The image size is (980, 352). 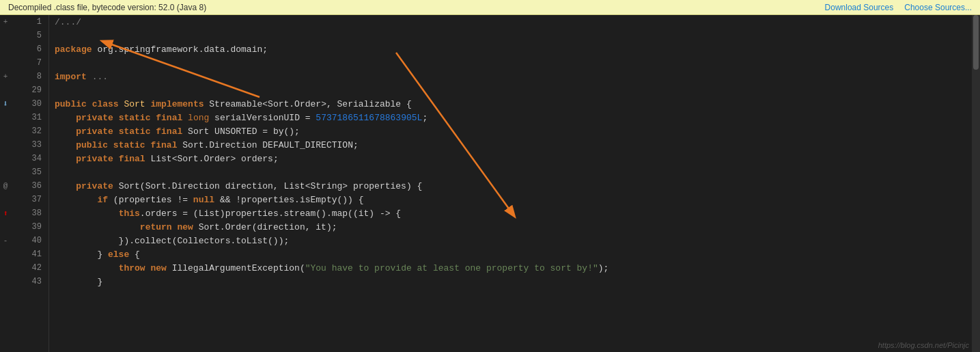 I want to click on code-line: import ..., so click(x=514, y=77).